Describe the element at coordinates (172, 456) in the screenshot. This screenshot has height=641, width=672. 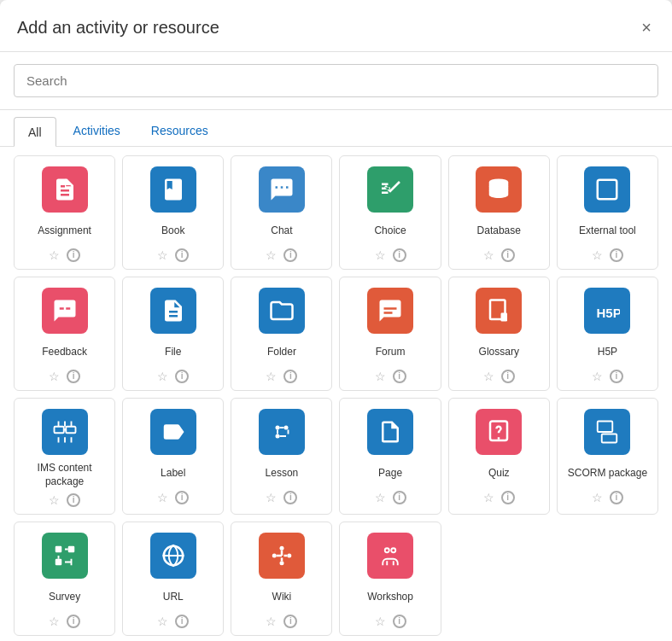
I see `item-card-label: Label ☆ i` at that location.